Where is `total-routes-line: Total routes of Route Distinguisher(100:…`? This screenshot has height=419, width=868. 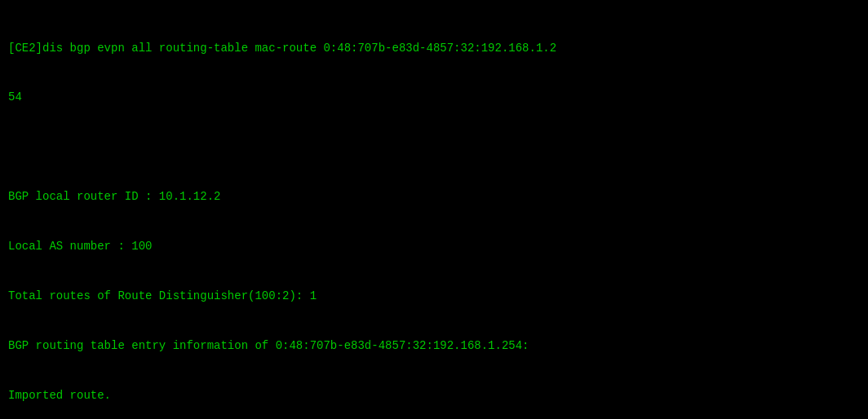 total-routes-line: Total routes of Route Distinguisher(100:… is located at coordinates (434, 296).